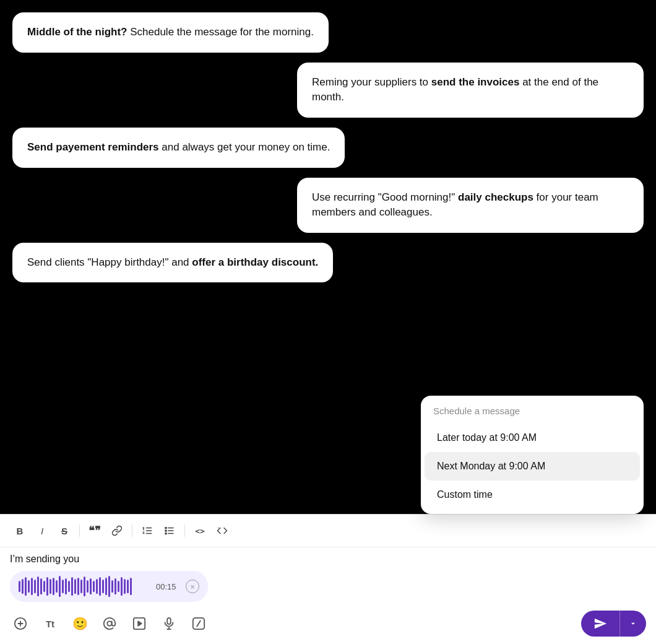 The width and height of the screenshot is (656, 644). Describe the element at coordinates (328, 531) in the screenshot. I see `formatting-toolbar: B I S ❝❞ <>` at that location.